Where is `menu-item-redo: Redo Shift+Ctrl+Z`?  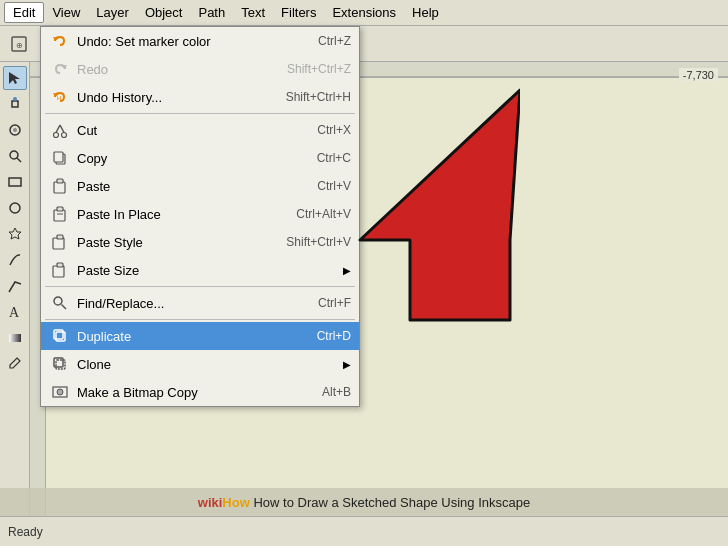 menu-item-redo: Redo Shift+Ctrl+Z is located at coordinates (200, 69).